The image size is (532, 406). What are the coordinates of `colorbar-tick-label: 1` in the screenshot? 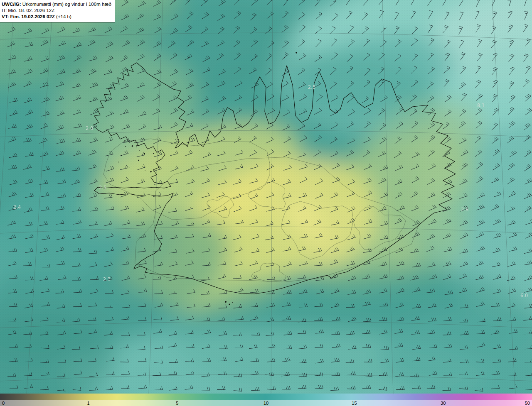 It's located at (88, 403).